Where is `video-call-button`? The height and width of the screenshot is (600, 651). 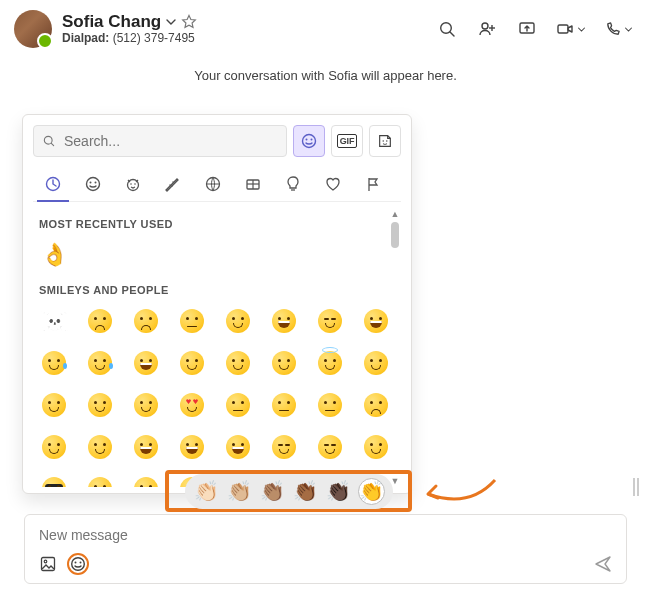 video-call-button is located at coordinates (571, 29).